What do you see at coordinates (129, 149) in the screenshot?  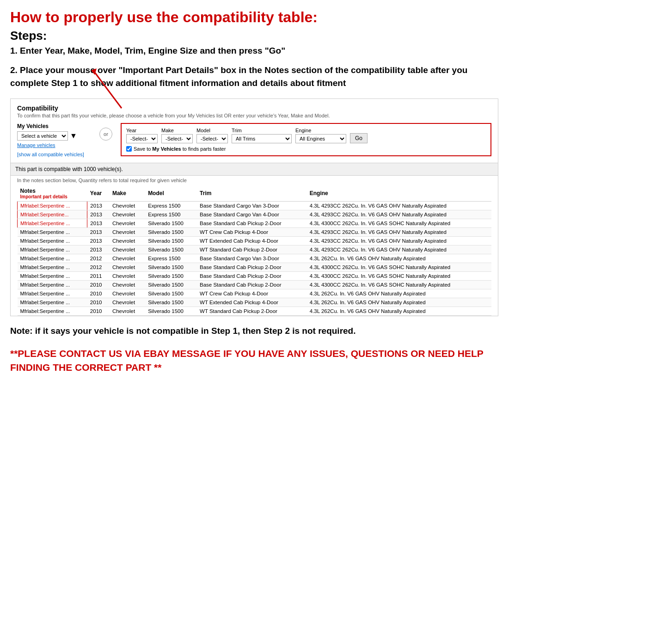 I see `save-checkbox` at bounding box center [129, 149].